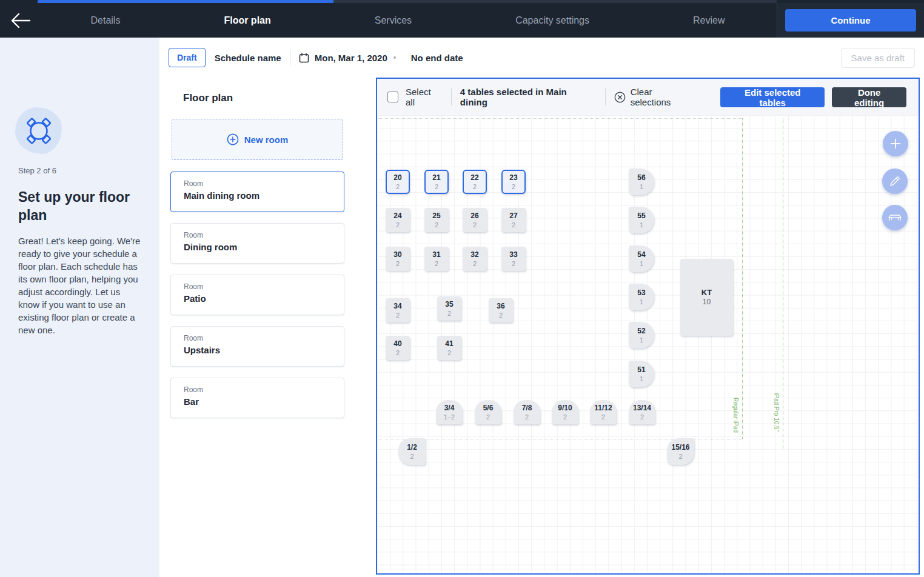 The image size is (924, 577). Describe the element at coordinates (641, 293) in the screenshot. I see `table-number: 53` at that location.